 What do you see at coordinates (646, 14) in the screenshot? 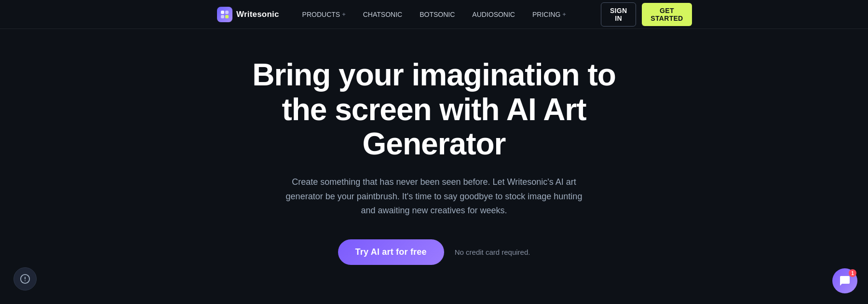
I see `nav-actions: SIGN IN GET STARTED` at bounding box center [646, 14].